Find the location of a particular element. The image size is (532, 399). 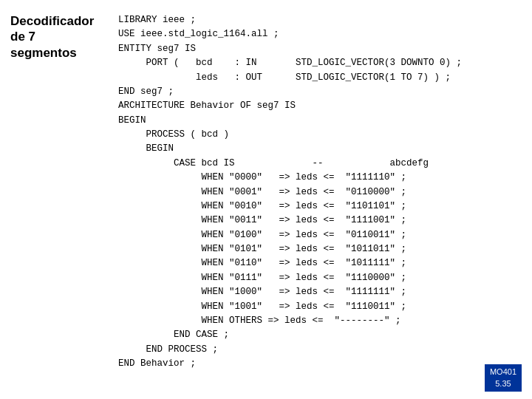

page-title: Decodificador de 7 segmentos is located at coordinates (62, 37).